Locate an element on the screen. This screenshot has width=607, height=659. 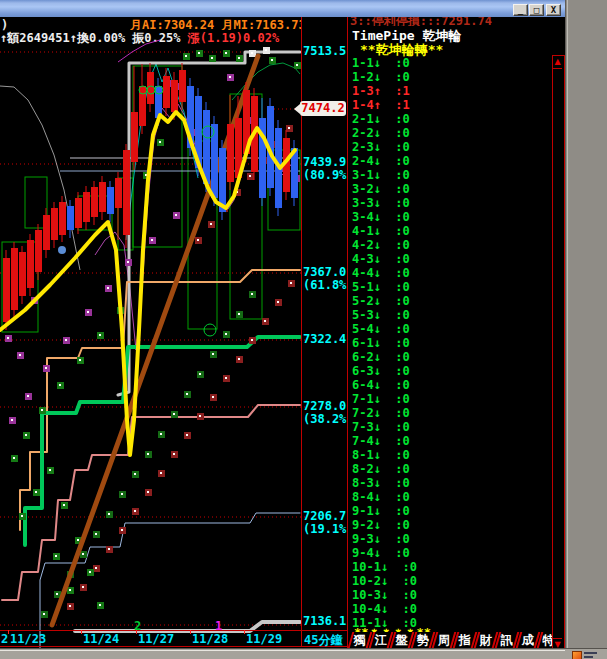
signal-row: 4-2↓ :0 is located at coordinates (451, 245).